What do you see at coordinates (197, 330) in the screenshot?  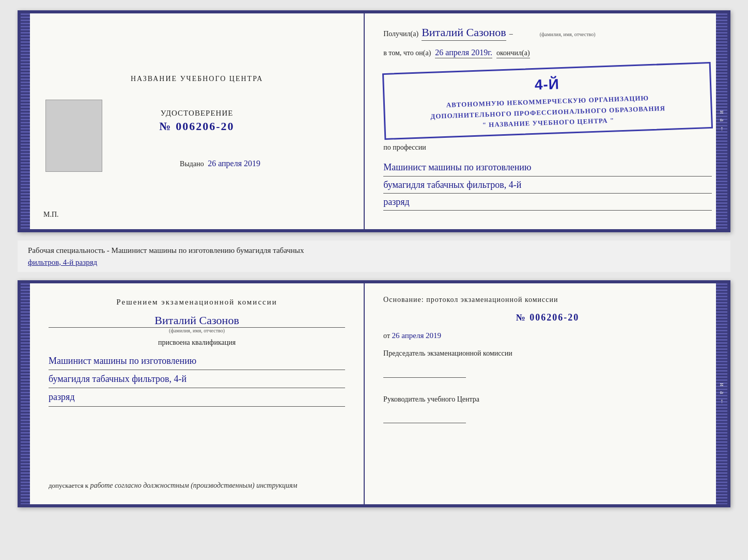 I see `fio-hint-bottom: (фамилия, имя, отчество)` at bounding box center [197, 330].